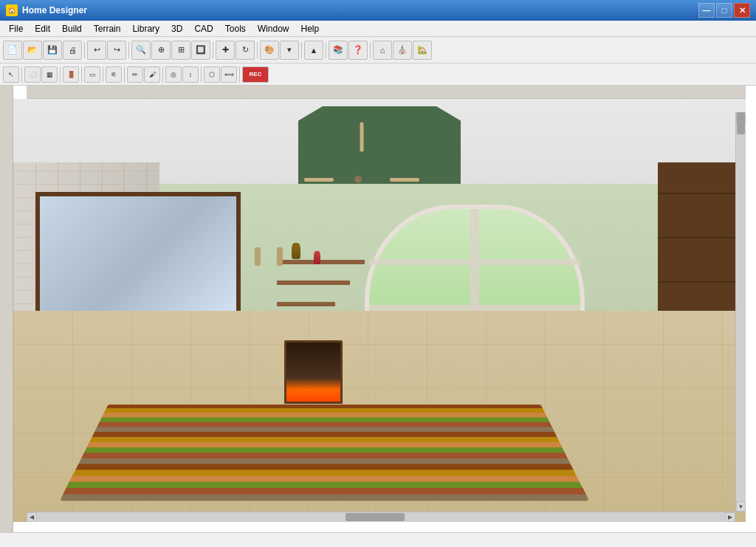  Describe the element at coordinates (378, 75) in the screenshot. I see `toolbar-draw: ↖ ⬜ ▦ 🚪 ▭ ⚟ ✏ 🖌 ◎ ↕ ⬡ ⟺ REC` at that location.